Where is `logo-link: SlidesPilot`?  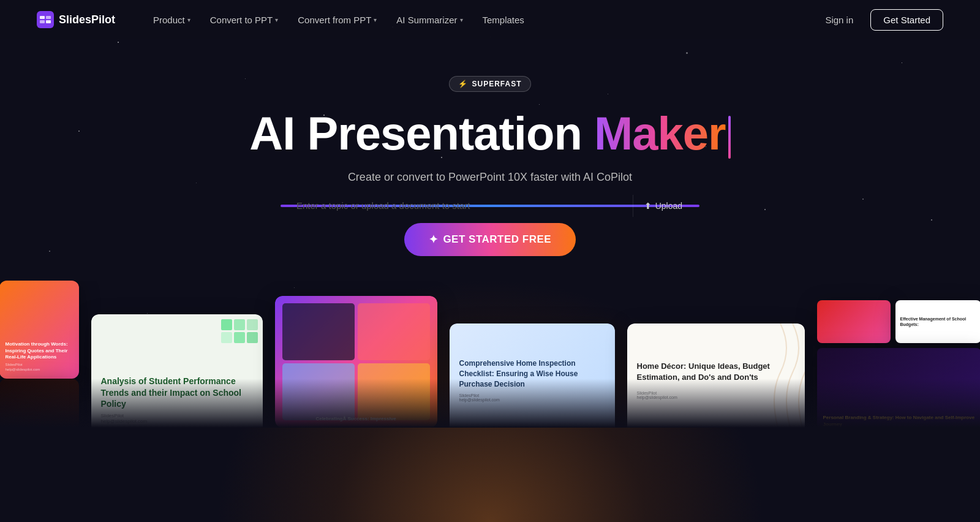
logo-link: SlidesPilot is located at coordinates (76, 20).